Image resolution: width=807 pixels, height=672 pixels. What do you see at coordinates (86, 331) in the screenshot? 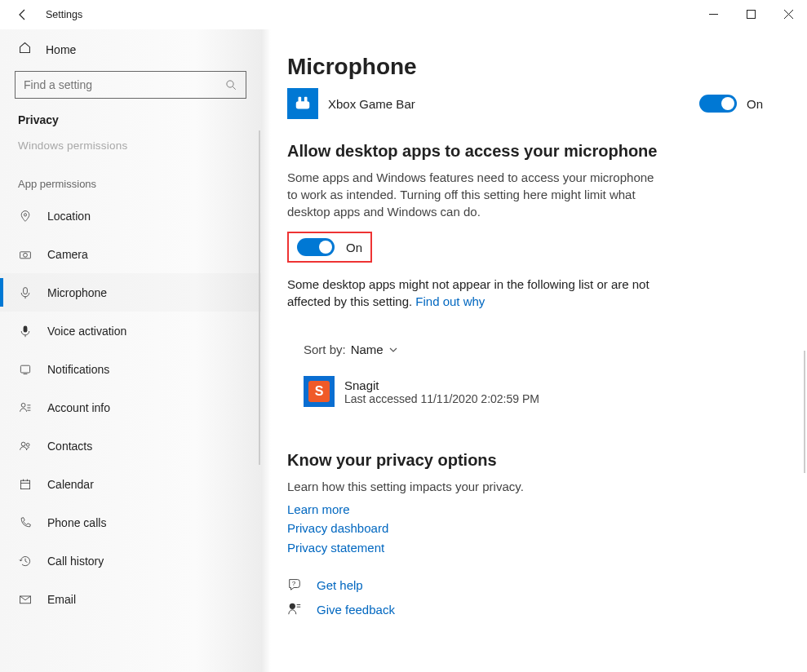
I see `nav-label: Voice activation` at bounding box center [86, 331].